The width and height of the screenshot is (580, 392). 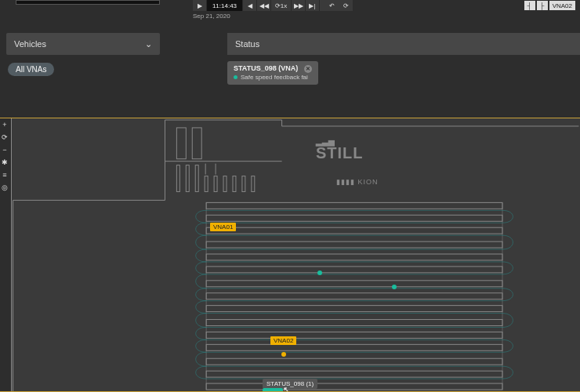 I want to click on status-panel-header: Status, so click(x=404, y=44).